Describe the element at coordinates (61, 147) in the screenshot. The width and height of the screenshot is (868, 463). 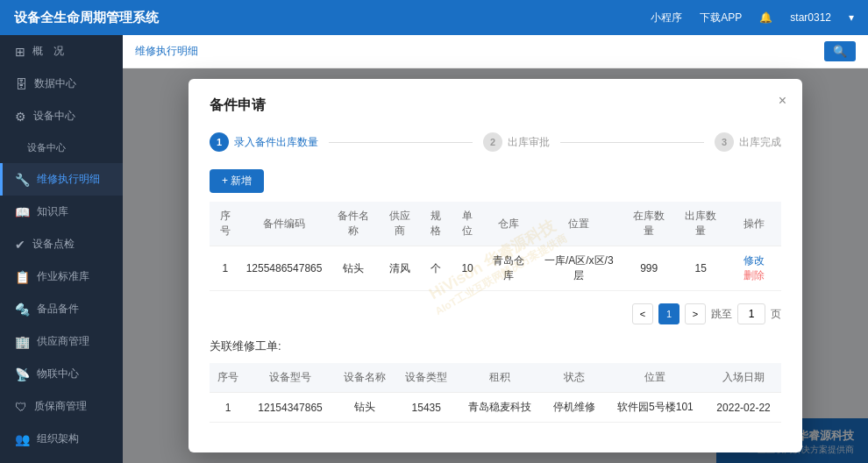
I see `sidebar-item-equip-sub: 设备中心` at that location.